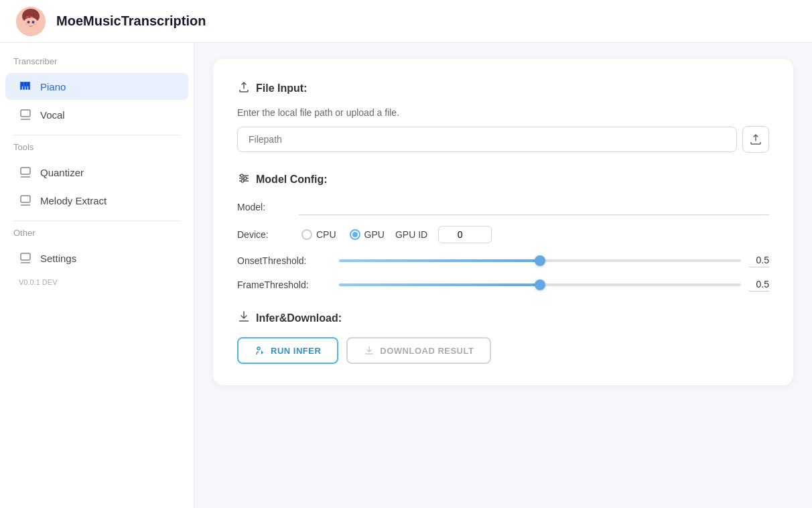  Describe the element at coordinates (540, 261) in the screenshot. I see `onset-slider-track` at that location.